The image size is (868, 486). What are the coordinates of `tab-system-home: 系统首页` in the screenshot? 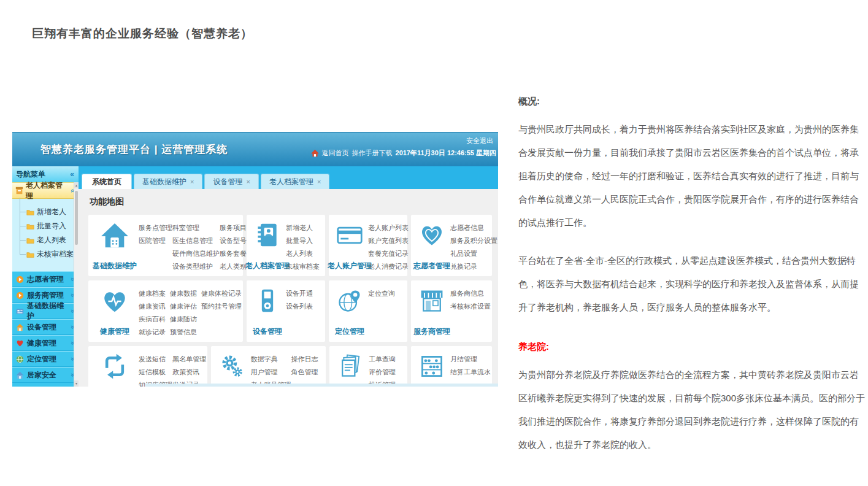 It's located at (107, 182).